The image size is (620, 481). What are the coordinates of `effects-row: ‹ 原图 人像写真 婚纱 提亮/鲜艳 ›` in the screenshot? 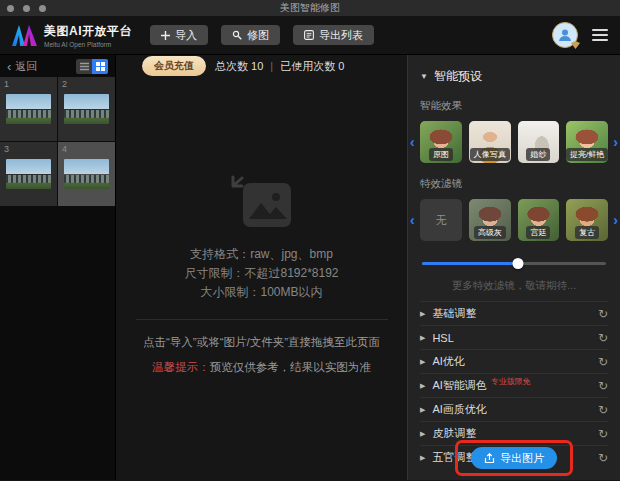 It's located at (514, 142).